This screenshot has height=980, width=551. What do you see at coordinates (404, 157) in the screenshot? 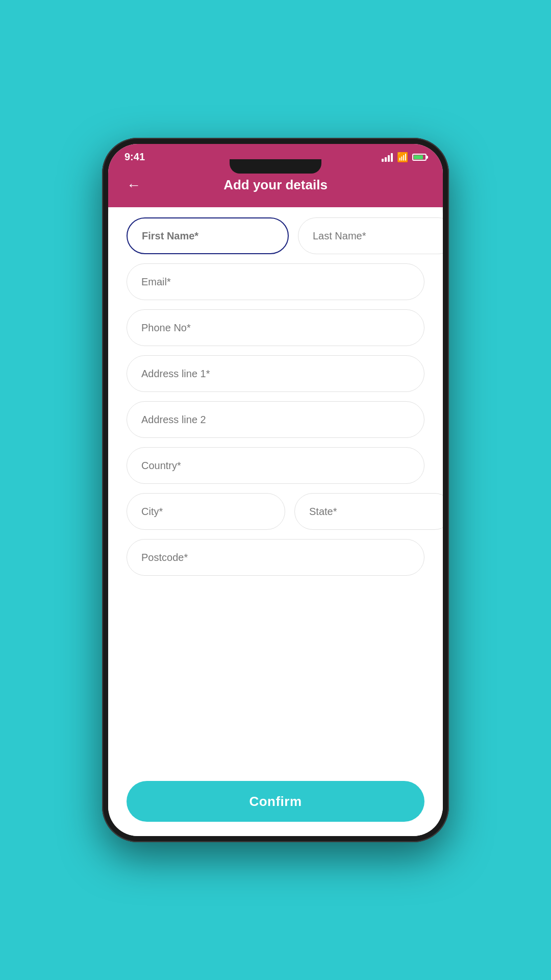
I see `status-icons: 📶` at bounding box center [404, 157].